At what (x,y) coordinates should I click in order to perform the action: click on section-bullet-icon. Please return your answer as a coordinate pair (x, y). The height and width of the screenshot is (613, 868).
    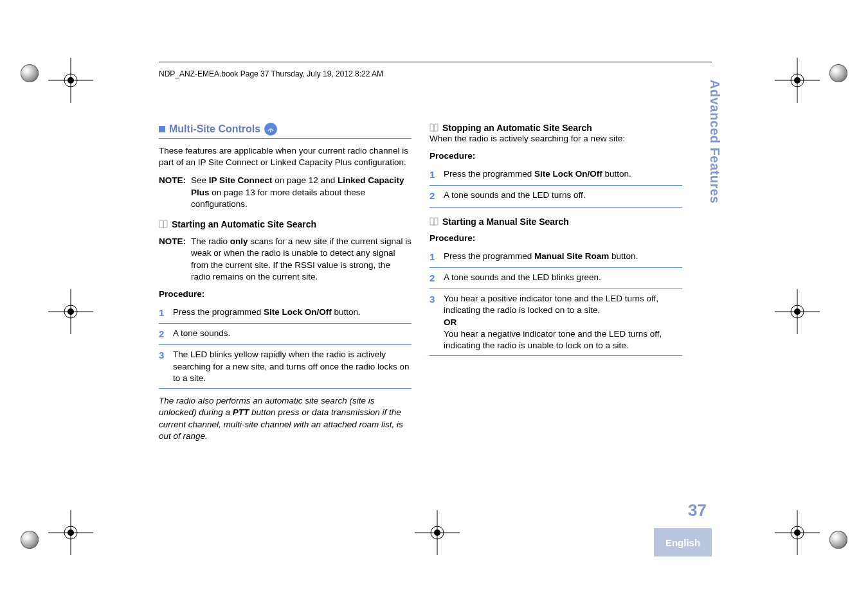
    Looking at the image, I should click on (162, 129).